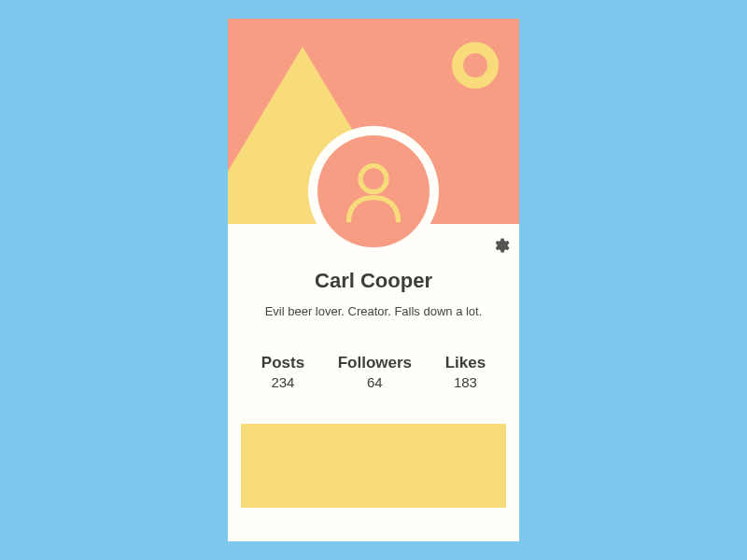 The image size is (747, 560). What do you see at coordinates (283, 363) in the screenshot?
I see `stat-posts-label: Posts` at bounding box center [283, 363].